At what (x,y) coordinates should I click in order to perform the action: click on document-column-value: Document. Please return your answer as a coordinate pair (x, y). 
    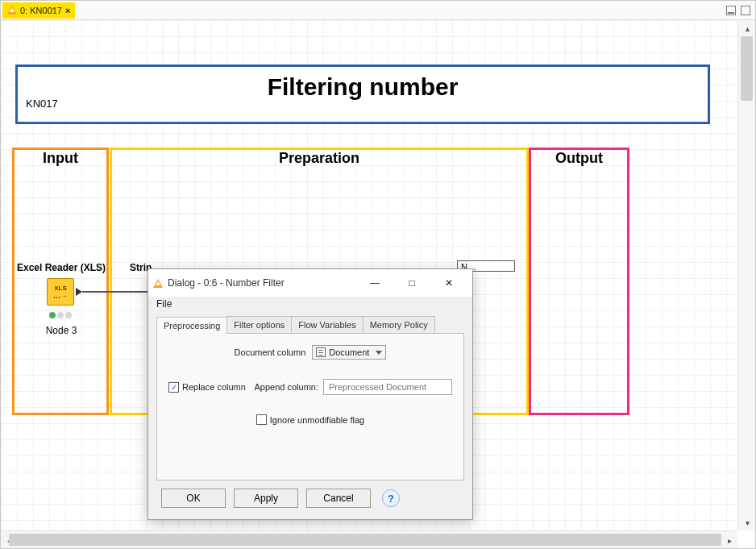
    Looking at the image, I should click on (349, 352).